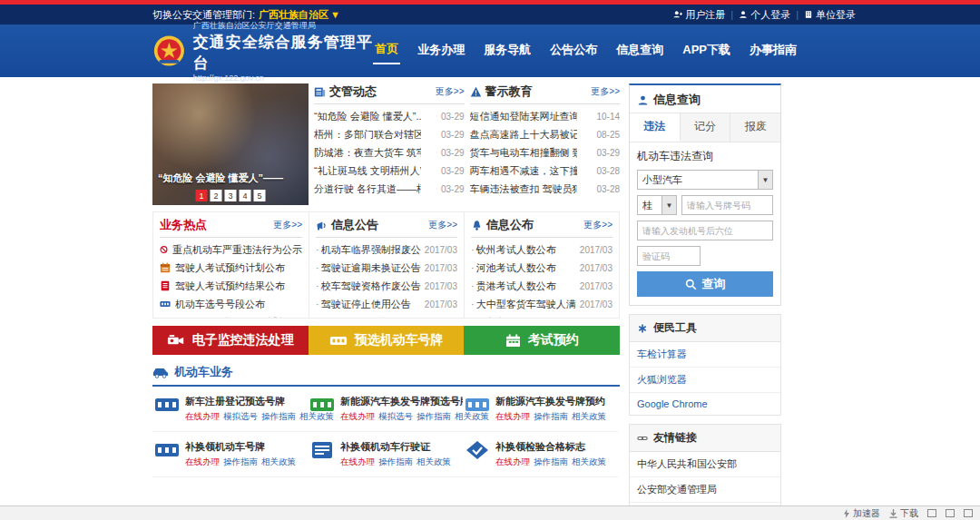 The width and height of the screenshot is (980, 520). Describe the element at coordinates (387, 340) in the screenshot. I see `banner-preselect-plate: 预选机动车号牌` at that location.